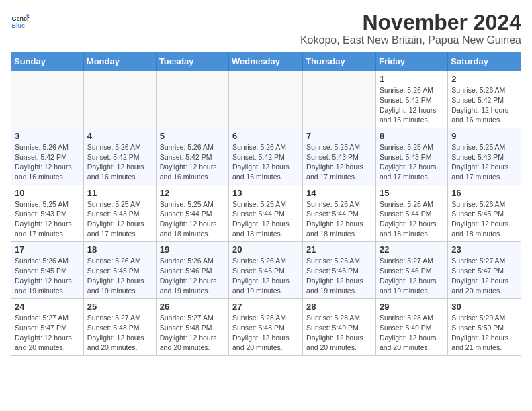 This screenshot has height=411, width=532. What do you see at coordinates (485, 270) in the screenshot?
I see `day-cell: 23Sunrise: 5:27 AM Sunset: 5:47 PM Dayli…` at bounding box center [485, 270].